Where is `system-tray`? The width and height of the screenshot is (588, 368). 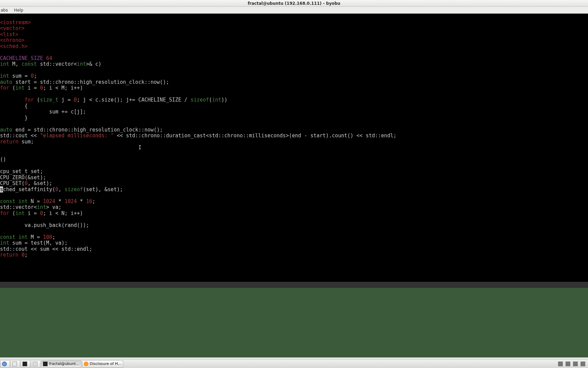 system-tray is located at coordinates (573, 364).